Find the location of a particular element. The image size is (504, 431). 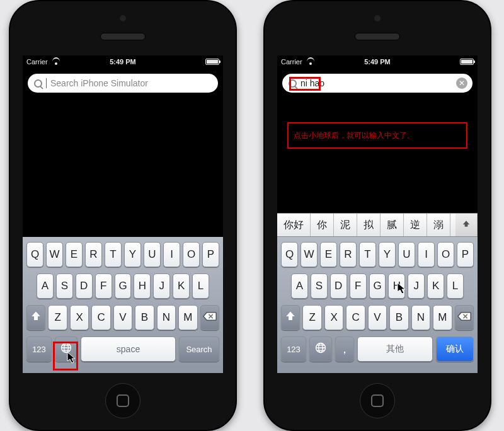

search-value: ni hao is located at coordinates (312, 83).